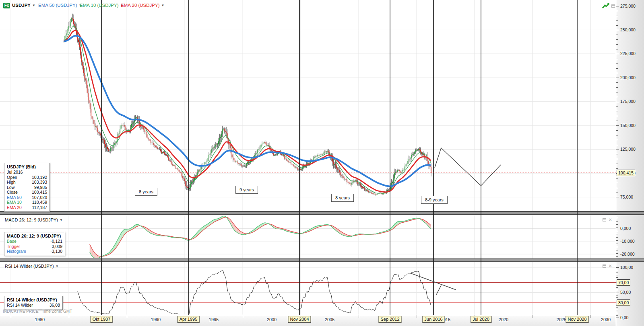  Describe the element at coordinates (433, 319) in the screenshot. I see `event-date-label: Jun 2016` at that location.